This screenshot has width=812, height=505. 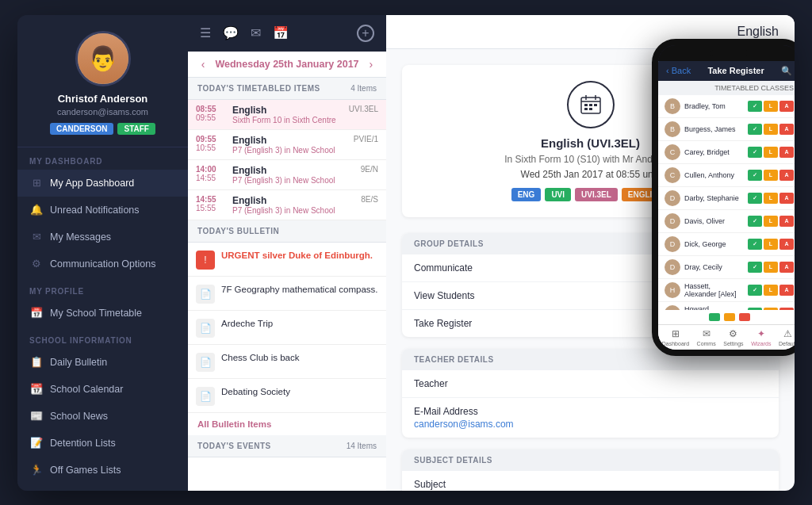 I want to click on phone-nav-settings-label: Settings, so click(x=733, y=344).